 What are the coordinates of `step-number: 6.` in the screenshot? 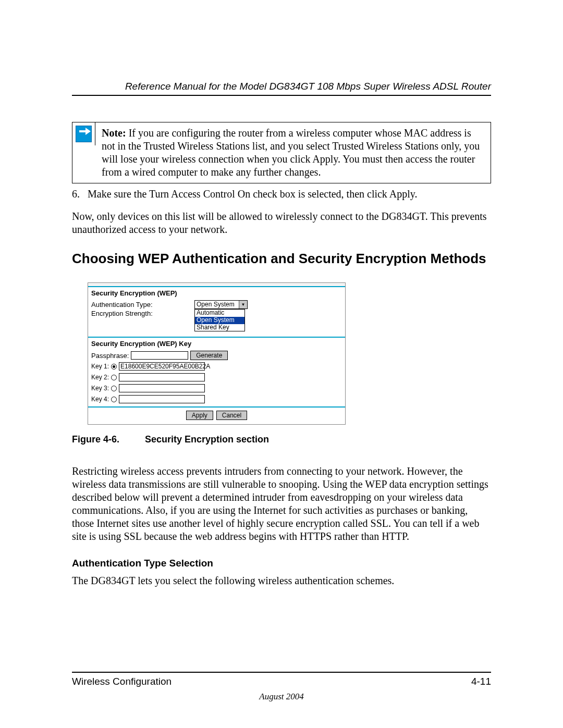 It's located at (80, 194).